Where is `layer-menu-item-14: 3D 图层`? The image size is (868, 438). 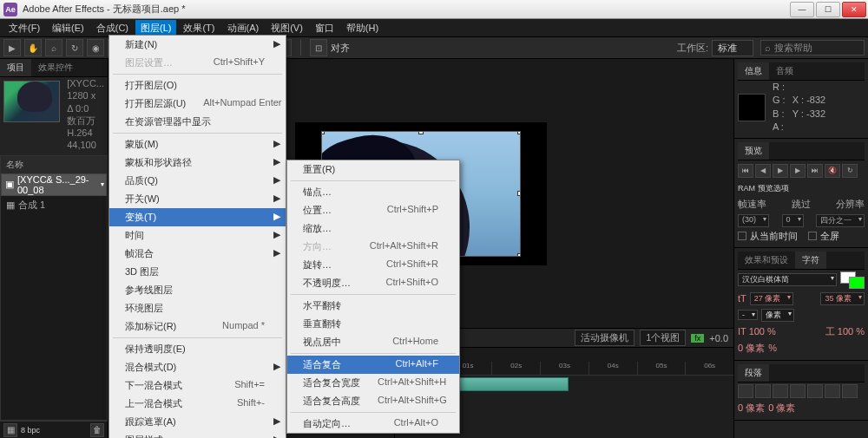 layer-menu-item-14: 3D 图层 is located at coordinates (198, 272).